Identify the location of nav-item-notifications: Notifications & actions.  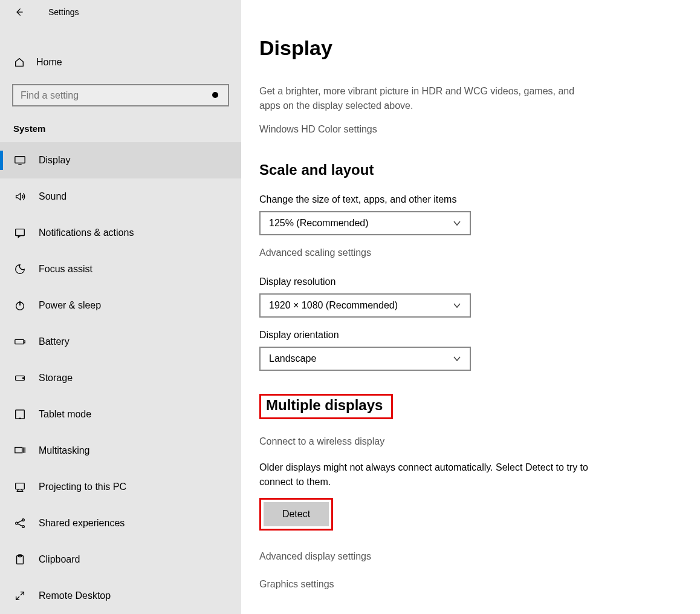
(121, 233).